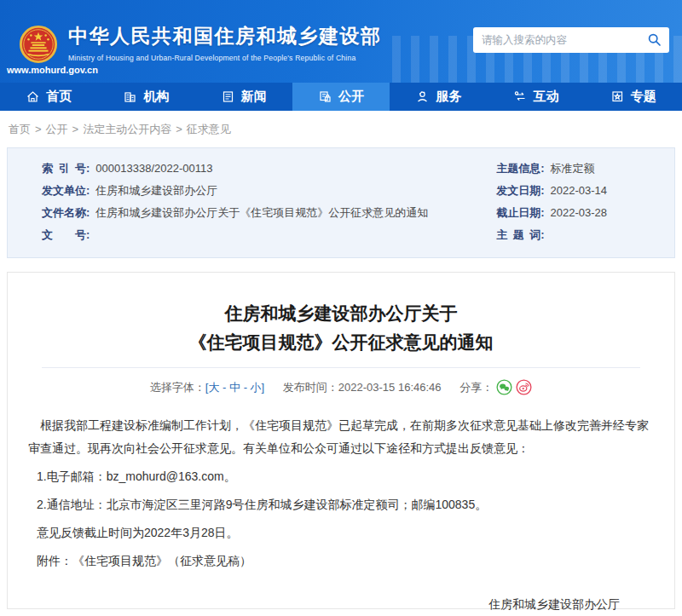 This screenshot has width=682, height=616. Describe the element at coordinates (633, 97) in the screenshot. I see `nav-item-6: 专题` at that location.